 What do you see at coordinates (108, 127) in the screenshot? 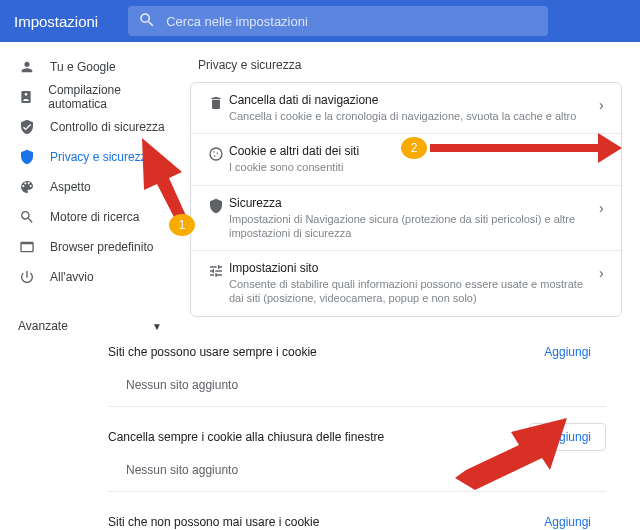
I see `sidebar-item-label: Controllo di sicurezza` at bounding box center [108, 127].